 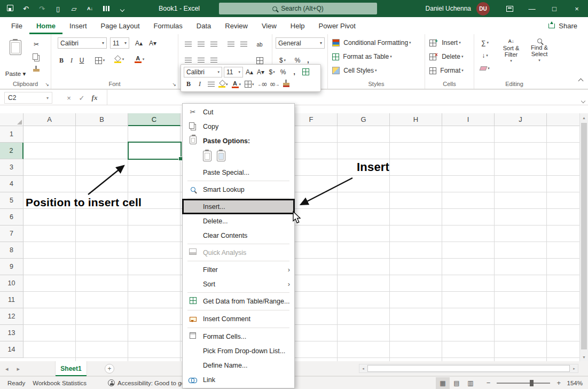 What do you see at coordinates (238, 235) in the screenshot?
I see `menu-item-clear-contents: Clear Contents` at bounding box center [238, 235].